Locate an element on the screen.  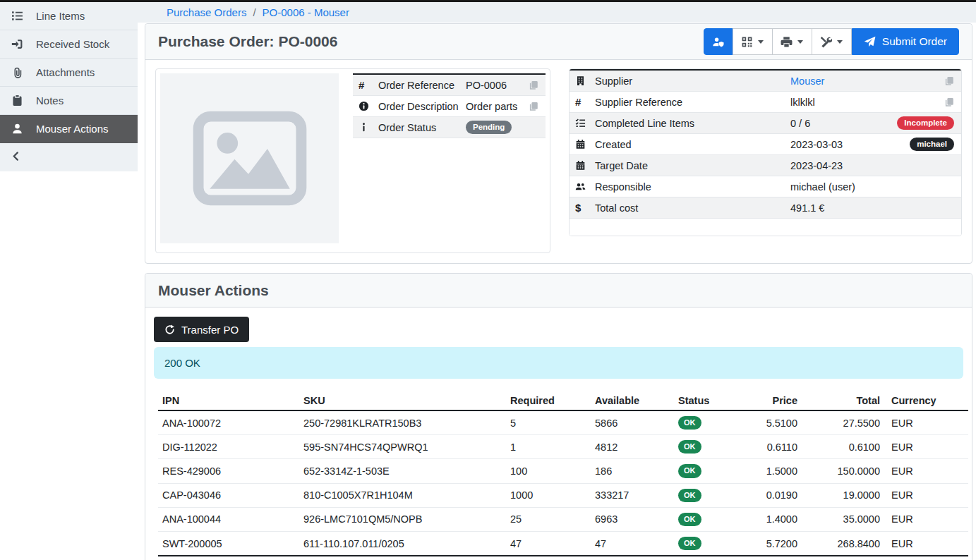
available-cell: 333217 is located at coordinates (632, 495).